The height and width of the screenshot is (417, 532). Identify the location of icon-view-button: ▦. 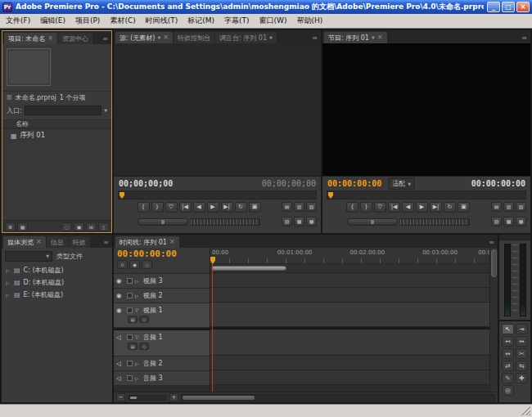
(23, 227).